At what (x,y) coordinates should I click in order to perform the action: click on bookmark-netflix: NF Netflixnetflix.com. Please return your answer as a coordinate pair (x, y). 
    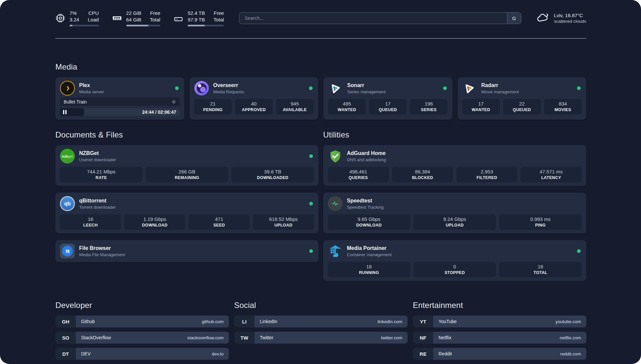
    Looking at the image, I should click on (500, 338).